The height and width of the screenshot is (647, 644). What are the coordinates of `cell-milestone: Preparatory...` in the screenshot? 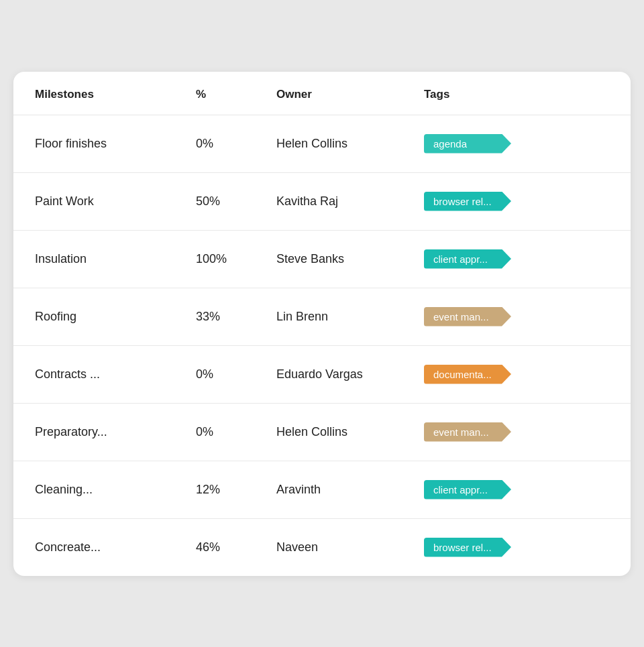 It's located at (94, 432).